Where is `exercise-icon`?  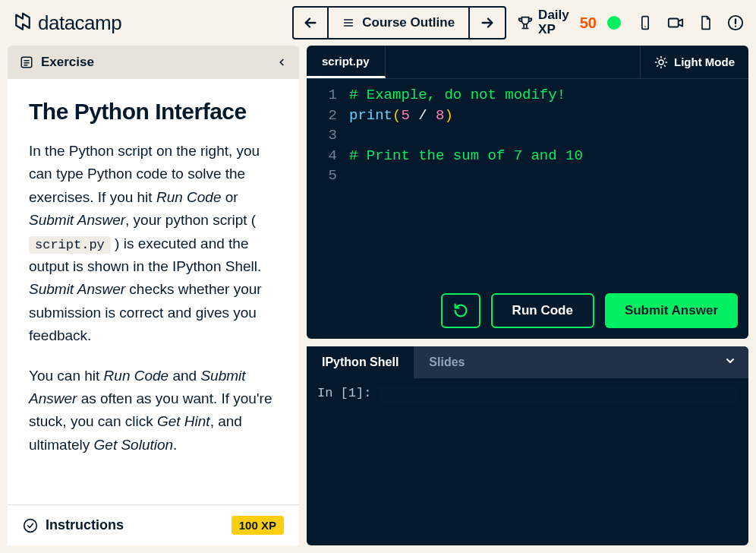
exercise-icon is located at coordinates (27, 62).